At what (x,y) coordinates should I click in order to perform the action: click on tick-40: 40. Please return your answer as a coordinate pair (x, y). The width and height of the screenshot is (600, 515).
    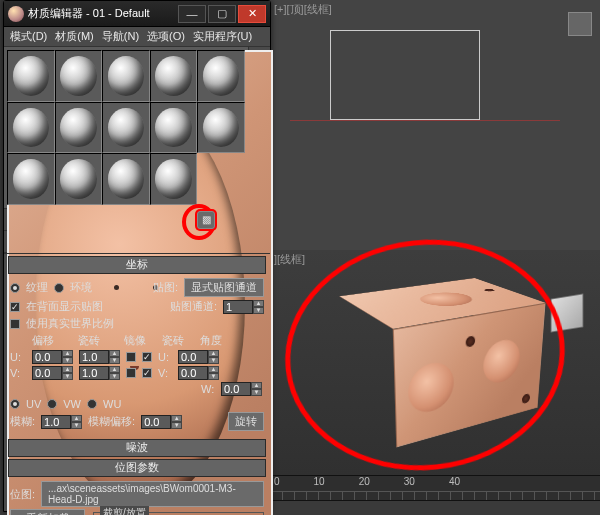
    Looking at the image, I should click on (454, 482).